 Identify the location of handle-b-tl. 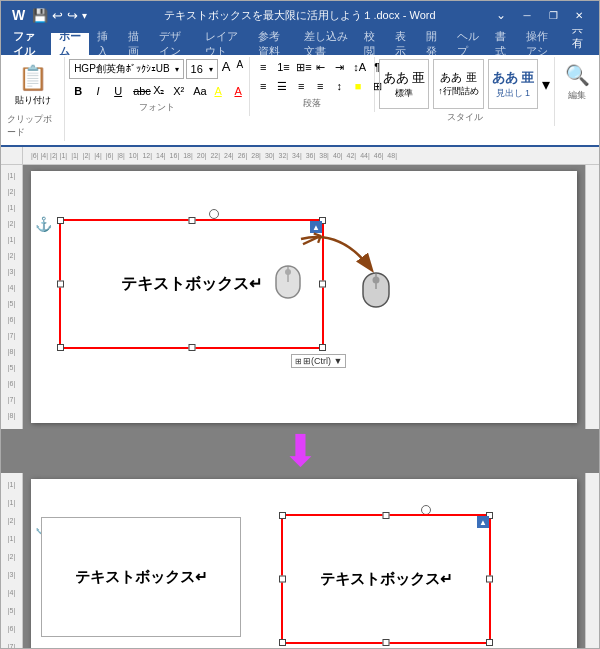
(282, 516).